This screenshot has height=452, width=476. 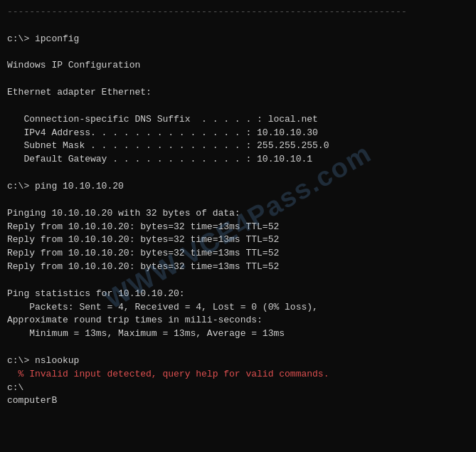 I want to click on terminal-line: computerB, so click(x=238, y=401).